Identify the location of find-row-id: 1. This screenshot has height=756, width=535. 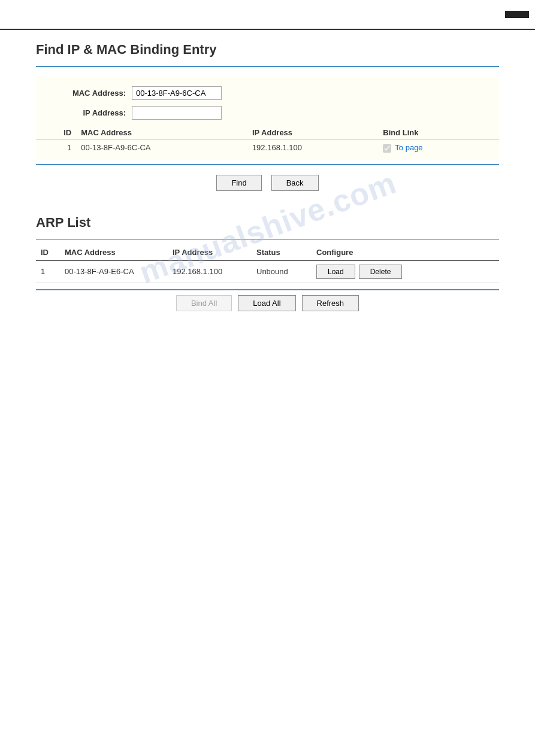
(56, 148).